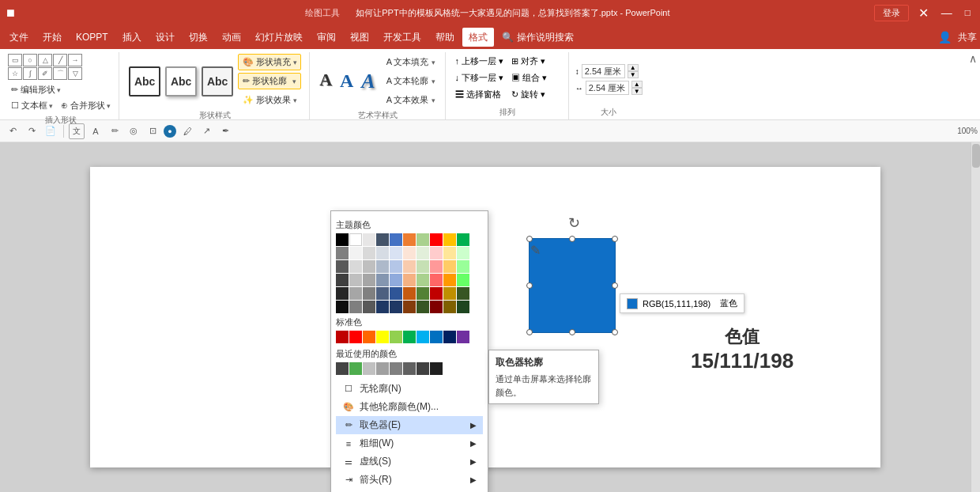 The image size is (980, 492). What do you see at coordinates (45, 74) in the screenshot?
I see `shape-icon-freeform: ✐` at bounding box center [45, 74].